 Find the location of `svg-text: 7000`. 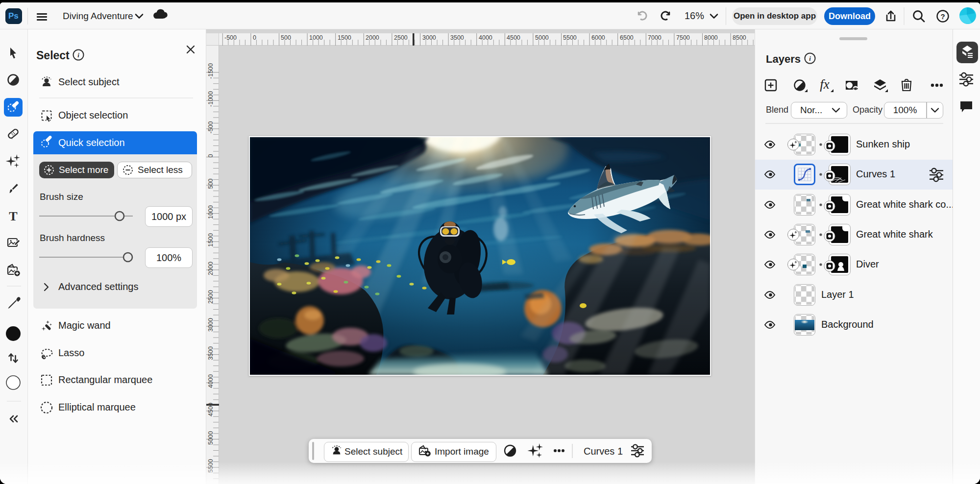

svg-text: 7000 is located at coordinates (655, 38).